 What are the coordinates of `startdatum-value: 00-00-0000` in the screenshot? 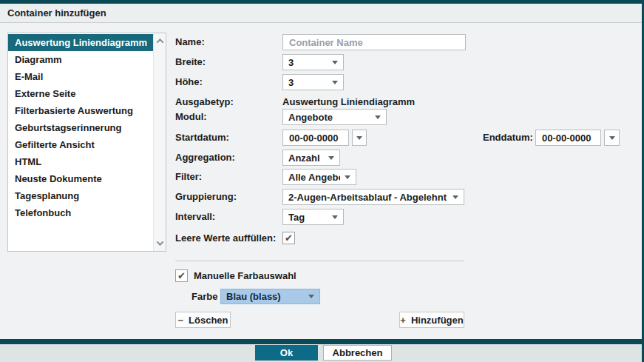 It's located at (313, 138).